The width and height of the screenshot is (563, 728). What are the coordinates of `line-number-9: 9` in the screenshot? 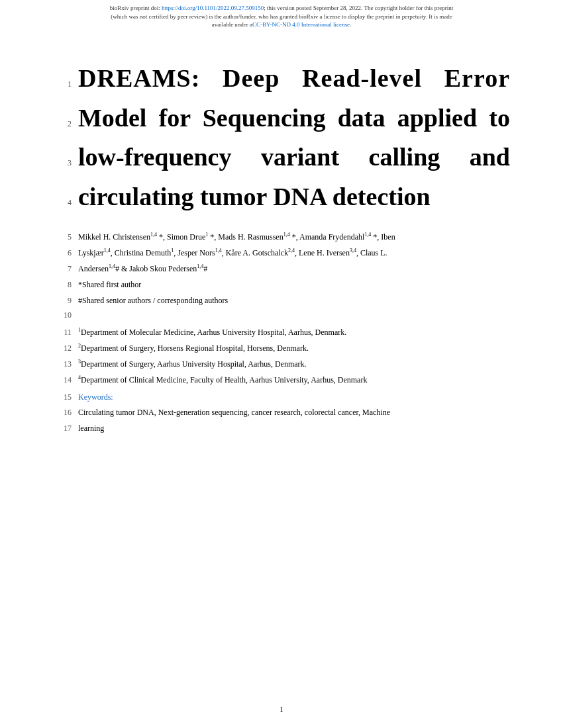 It's located at (62, 300).